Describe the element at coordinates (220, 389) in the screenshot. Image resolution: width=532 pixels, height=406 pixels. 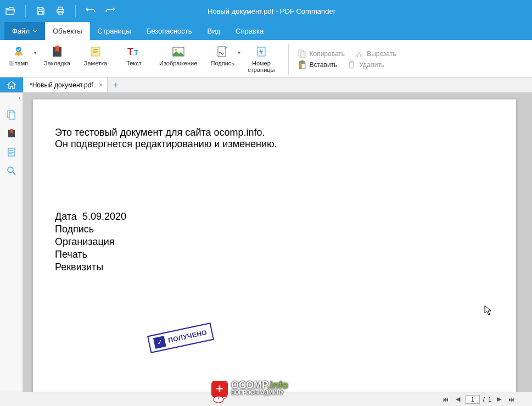
I see `watermark-plus-icon: +` at that location.